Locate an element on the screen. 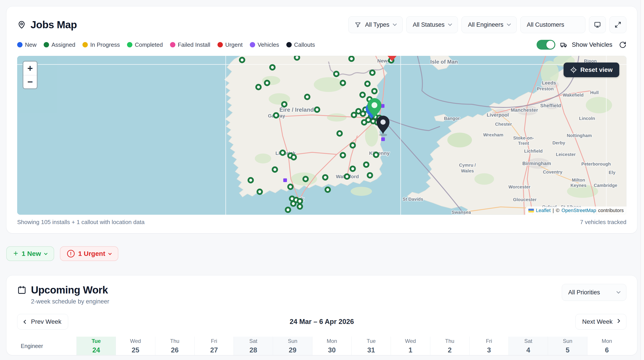 Image resolution: width=644 pixels, height=360 pixels. day-date-label: 31 is located at coordinates (371, 350).